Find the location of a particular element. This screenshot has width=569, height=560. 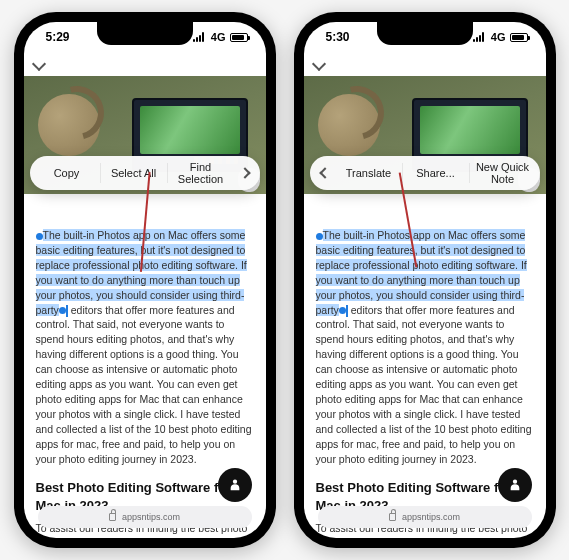

chevron-right-icon is located at coordinates (244, 172).